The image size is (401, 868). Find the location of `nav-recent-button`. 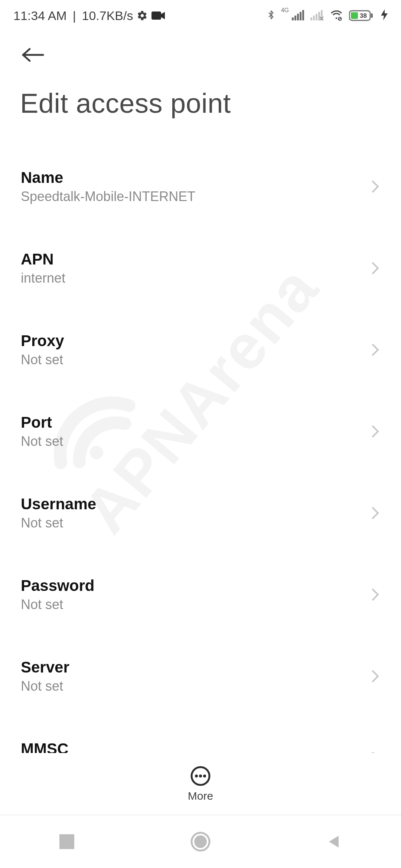

nav-recent-button is located at coordinates (67, 842).